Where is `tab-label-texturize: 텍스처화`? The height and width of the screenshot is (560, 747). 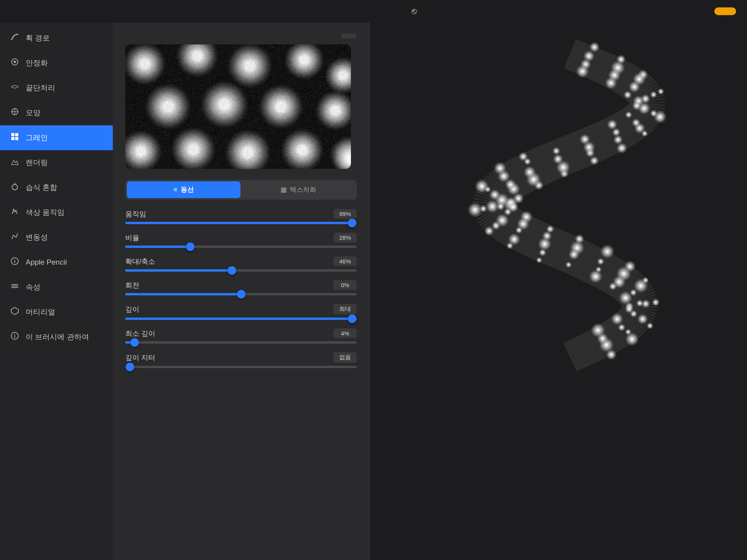
tab-label-texturize: 텍스처화 is located at coordinates (303, 190).